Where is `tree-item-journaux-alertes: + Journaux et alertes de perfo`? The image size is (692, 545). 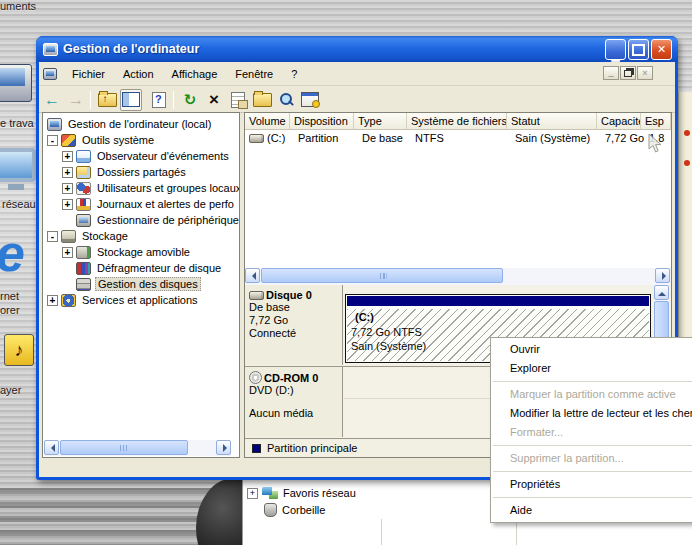 tree-item-journaux-alertes: + Journaux et alertes de perfo is located at coordinates (142, 204).